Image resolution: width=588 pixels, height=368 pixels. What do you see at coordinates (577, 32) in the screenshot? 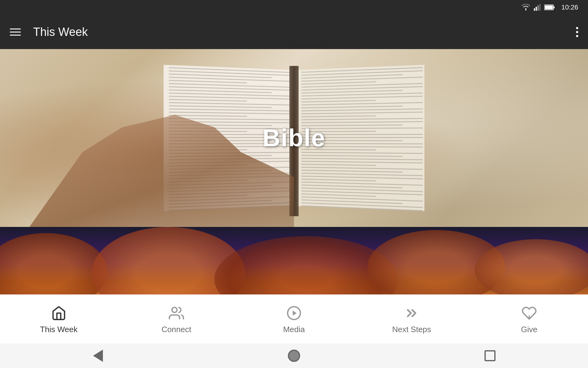
I see `more-button` at bounding box center [577, 32].